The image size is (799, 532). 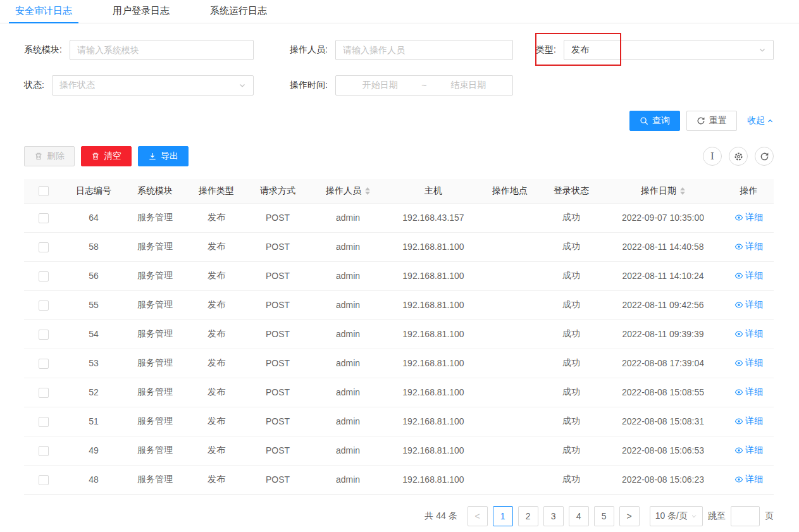 I want to click on sort-op-date-icon, so click(x=683, y=191).